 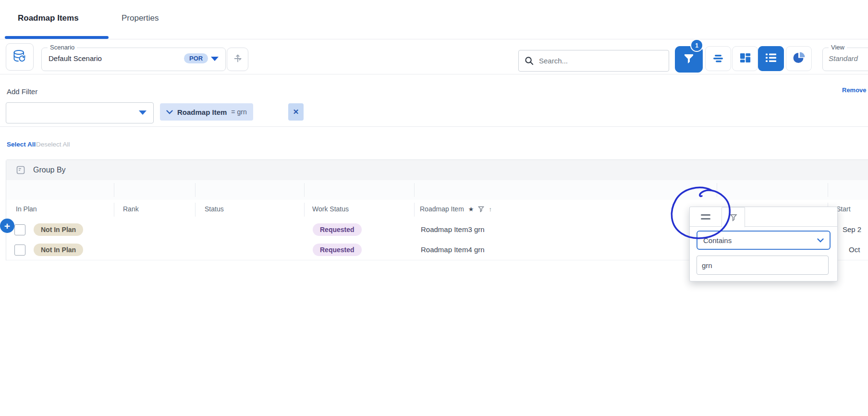 What do you see at coordinates (734, 218) in the screenshot?
I see `funnel-outline-icon` at bounding box center [734, 218].